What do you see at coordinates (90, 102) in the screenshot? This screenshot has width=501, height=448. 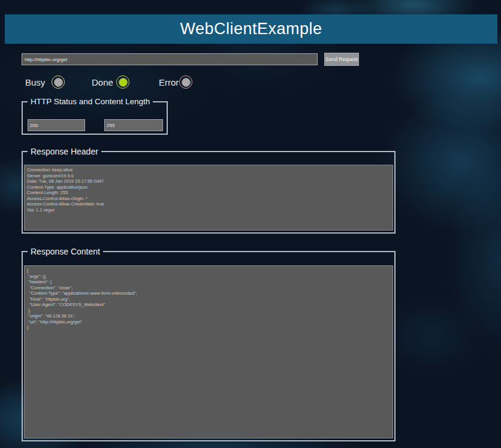 I see `http-status-group-title: HTTP Status and Content Length` at bounding box center [90, 102].